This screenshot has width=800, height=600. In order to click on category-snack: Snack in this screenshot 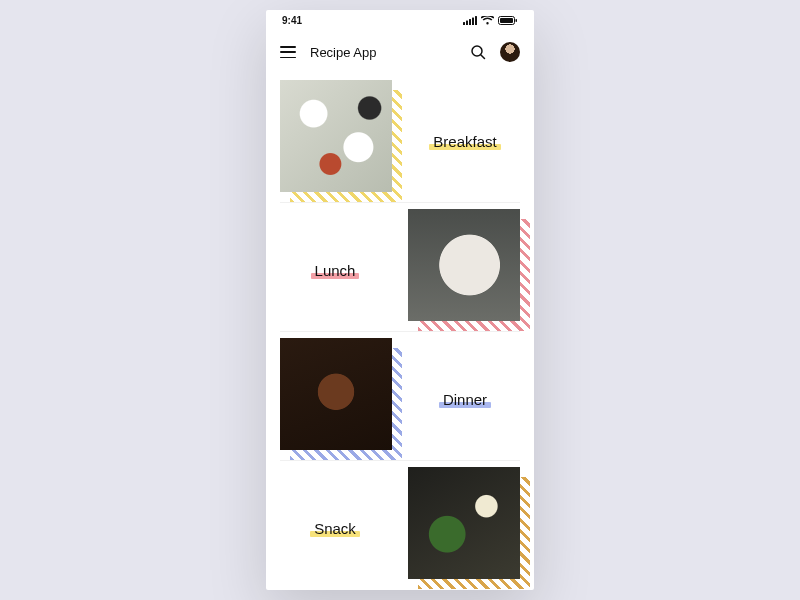, I will do `click(400, 525)`.